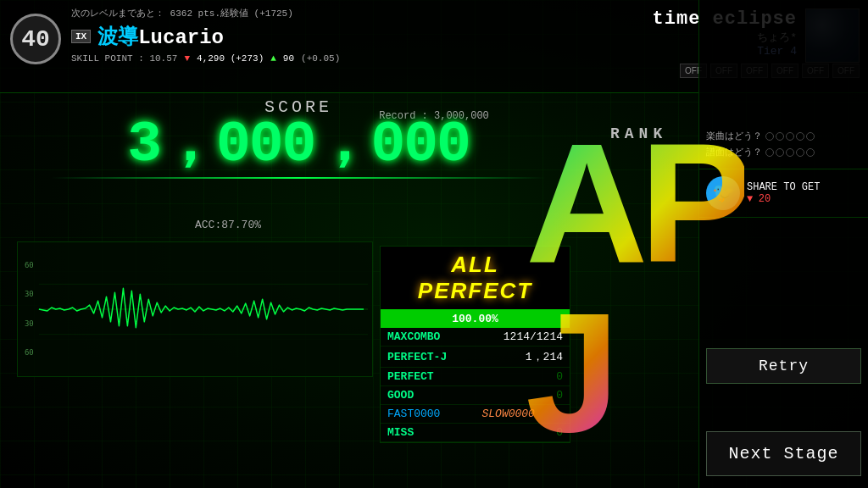  I want to click on rank-label: RANK, so click(639, 134).